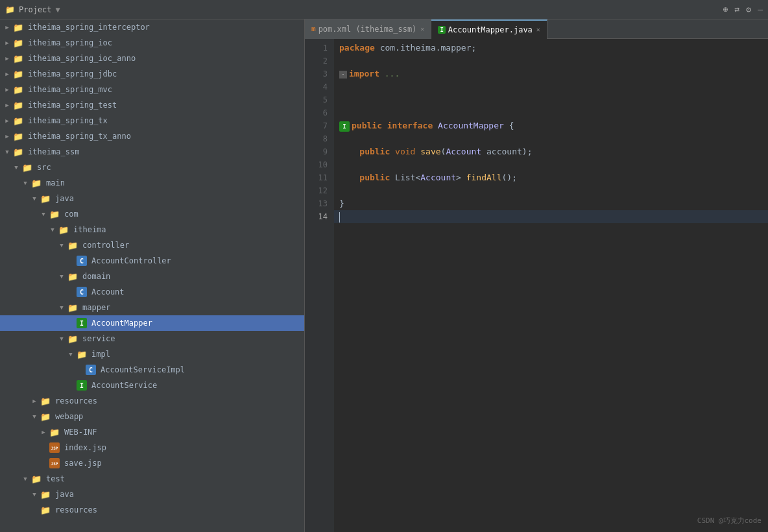  What do you see at coordinates (7, 136) in the screenshot?
I see `tree-arrow-7: ▶` at bounding box center [7, 136].